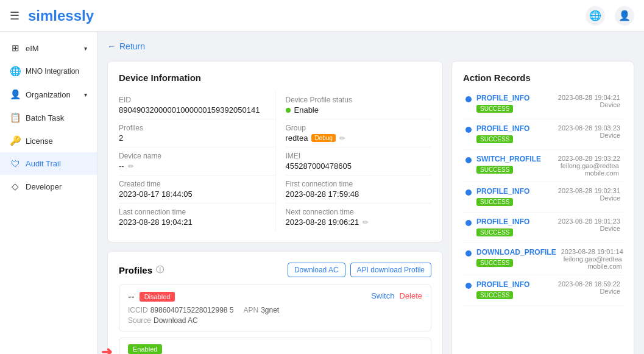 The width and height of the screenshot is (644, 354). What do you see at coordinates (359, 128) in the screenshot?
I see `group-label: Group` at bounding box center [359, 128].